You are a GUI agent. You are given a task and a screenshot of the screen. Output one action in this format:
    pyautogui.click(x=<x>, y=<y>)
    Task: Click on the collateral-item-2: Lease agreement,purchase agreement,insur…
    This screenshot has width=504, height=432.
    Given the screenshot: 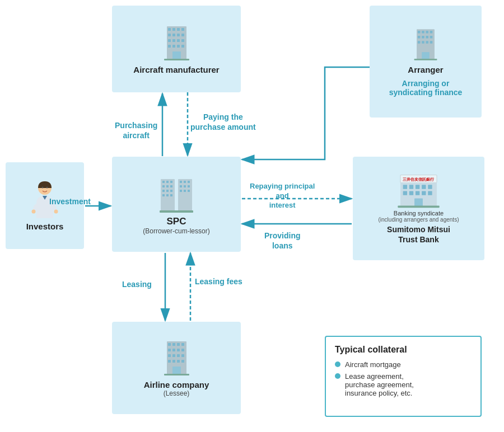 What is the action you would take?
    pyautogui.click(x=403, y=385)
    